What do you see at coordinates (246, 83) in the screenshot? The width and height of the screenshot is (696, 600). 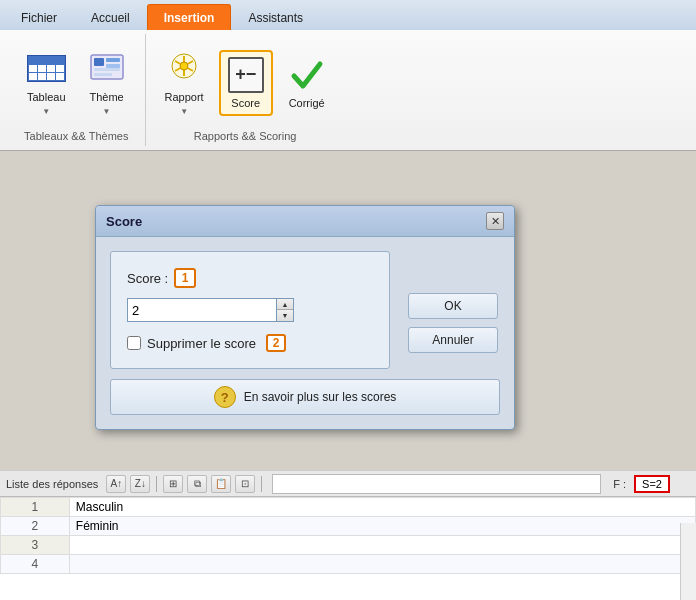 I see `score-button: +− Score` at bounding box center [246, 83].